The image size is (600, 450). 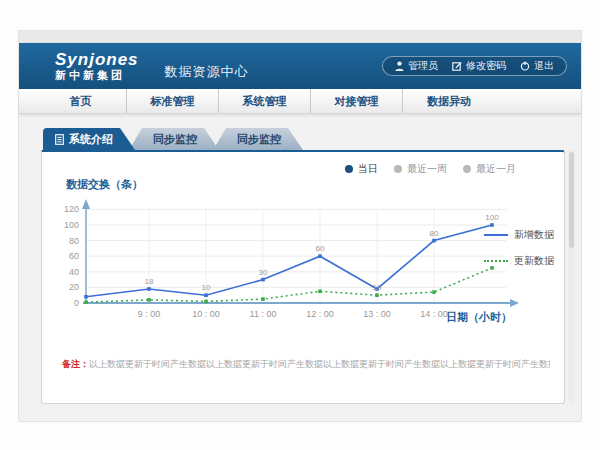 I want to click on radio-last-week: 最近一周, so click(x=420, y=169).